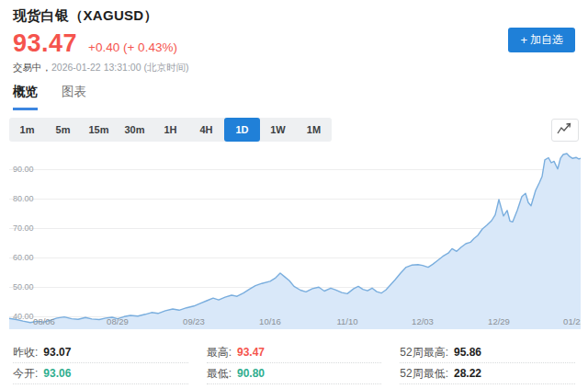  What do you see at coordinates (542, 40) in the screenshot?
I see `add-watchlist-button: + 加自选` at bounding box center [542, 40].